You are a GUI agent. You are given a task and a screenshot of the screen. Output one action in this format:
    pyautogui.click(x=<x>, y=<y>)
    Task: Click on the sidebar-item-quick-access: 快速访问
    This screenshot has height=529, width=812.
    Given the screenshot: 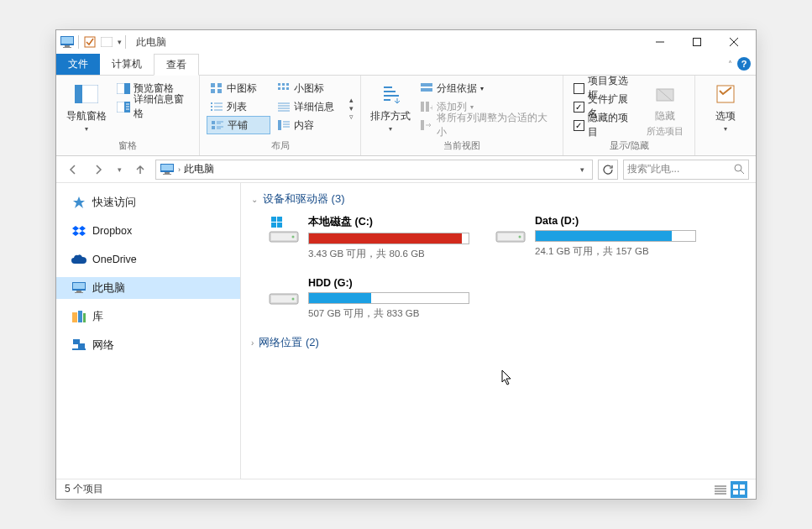 What is the action you would take?
    pyautogui.click(x=148, y=202)
    